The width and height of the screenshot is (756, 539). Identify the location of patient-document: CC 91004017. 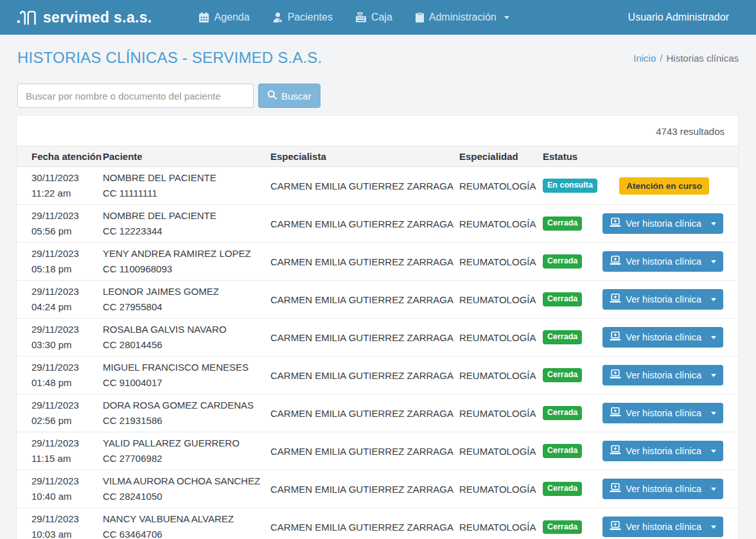
(186, 383).